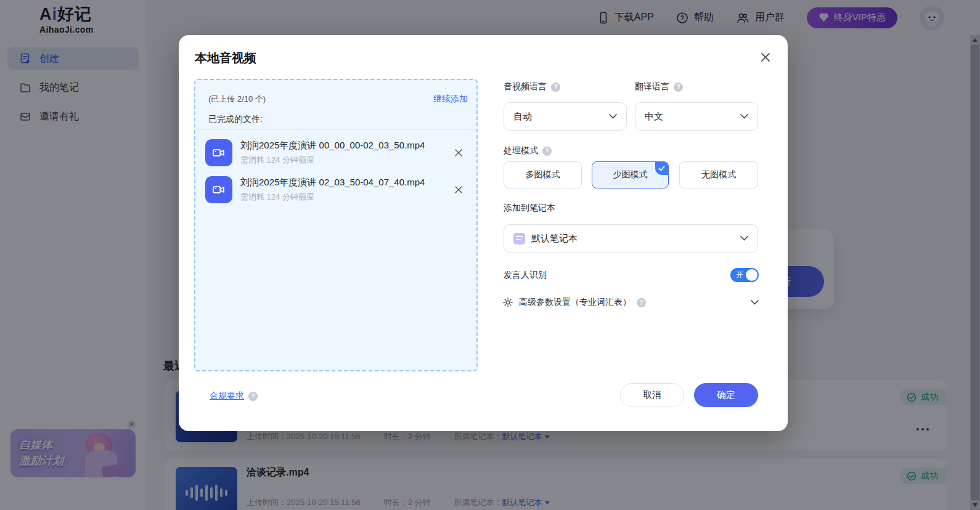 This screenshot has height=510, width=980. I want to click on translate-language-label: 翻译语言?, so click(659, 87).